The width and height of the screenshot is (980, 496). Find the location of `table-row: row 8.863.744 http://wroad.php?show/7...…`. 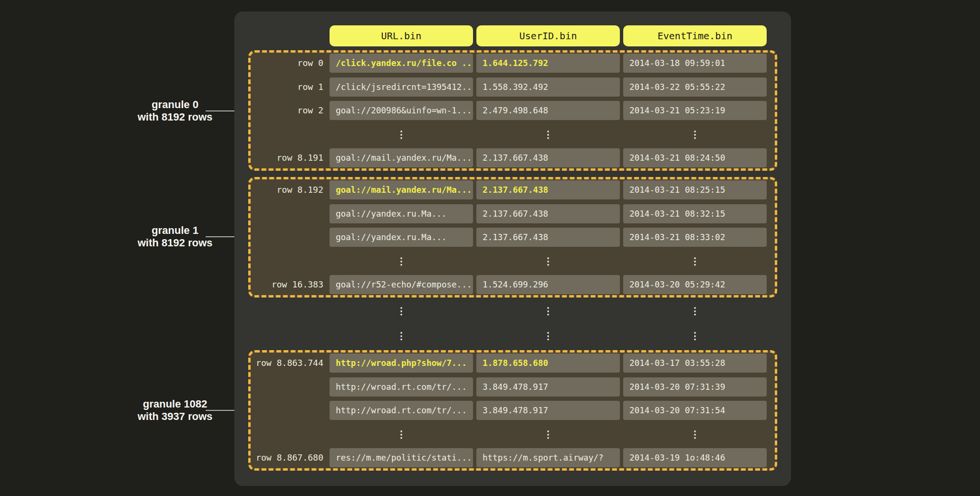

table-row: row 8.863.744 http://wroad.php?show/7...… is located at coordinates (513, 363).